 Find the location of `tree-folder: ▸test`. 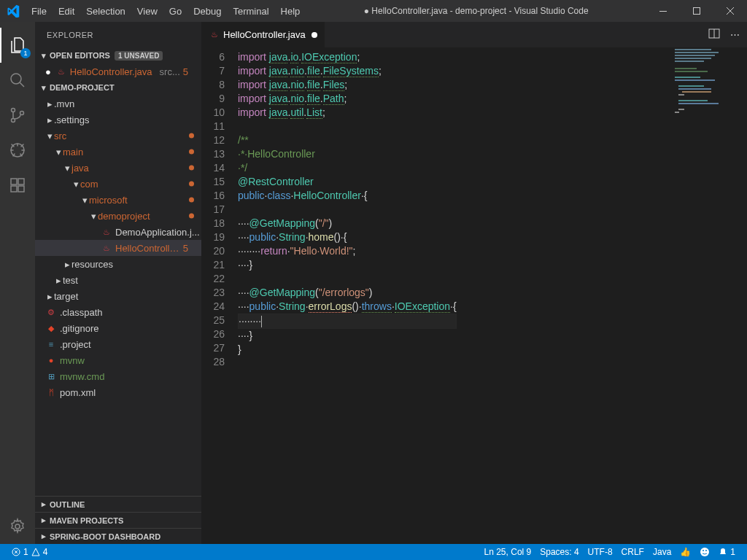

tree-folder: ▸test is located at coordinates (118, 280).